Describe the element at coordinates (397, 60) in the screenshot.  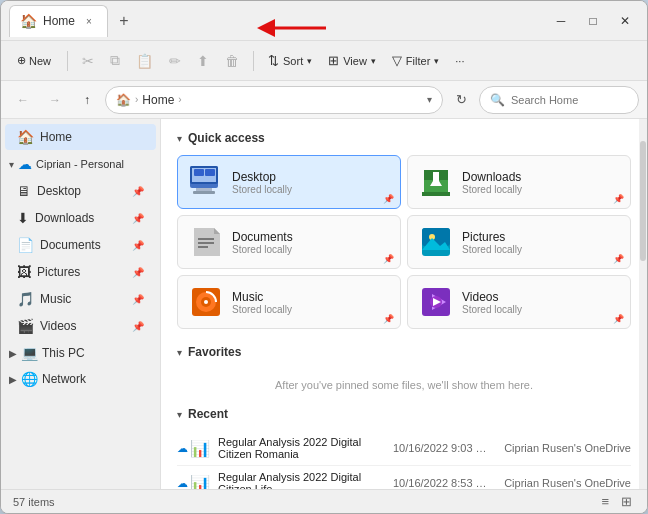
I see `filter-icon: ▽` at that location.